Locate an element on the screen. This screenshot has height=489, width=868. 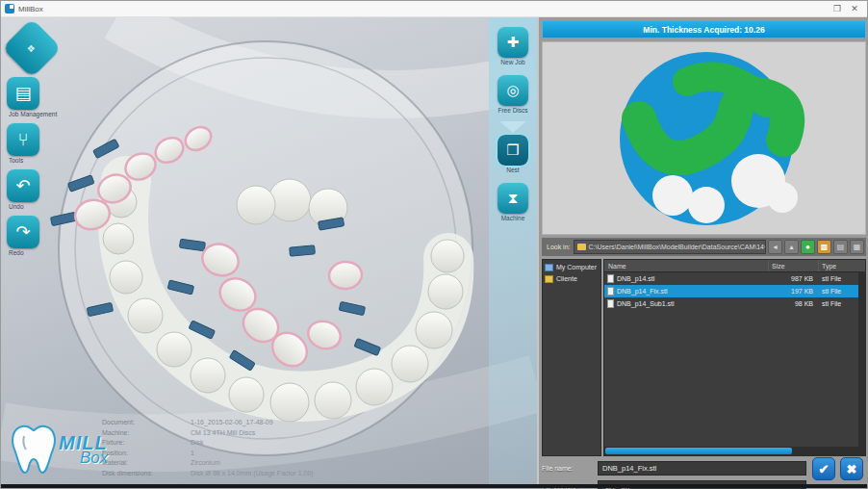
toolbar-item-tools: ⑂ Tools is located at coordinates (48, 143).